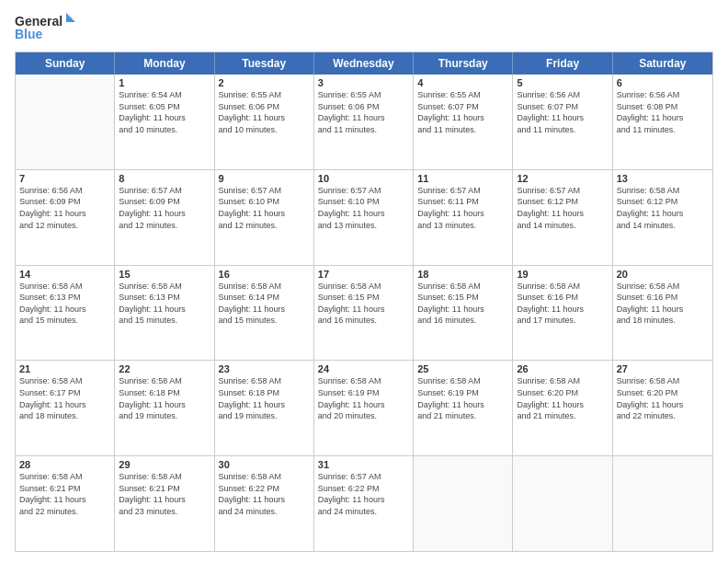 This screenshot has width=728, height=563. What do you see at coordinates (65, 63) in the screenshot?
I see `header-day-sunday: Sunday` at bounding box center [65, 63].